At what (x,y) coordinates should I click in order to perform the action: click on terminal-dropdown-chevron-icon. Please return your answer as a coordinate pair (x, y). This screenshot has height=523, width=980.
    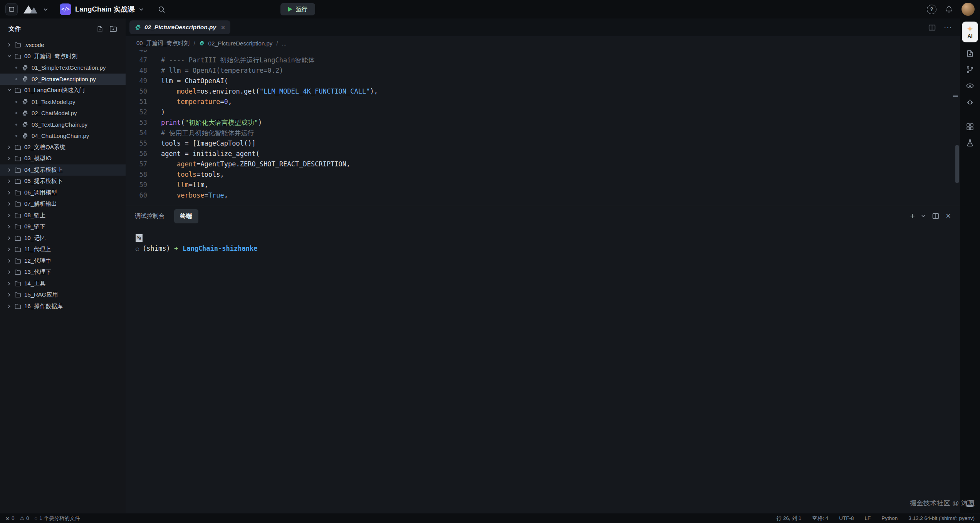
    Looking at the image, I should click on (923, 216).